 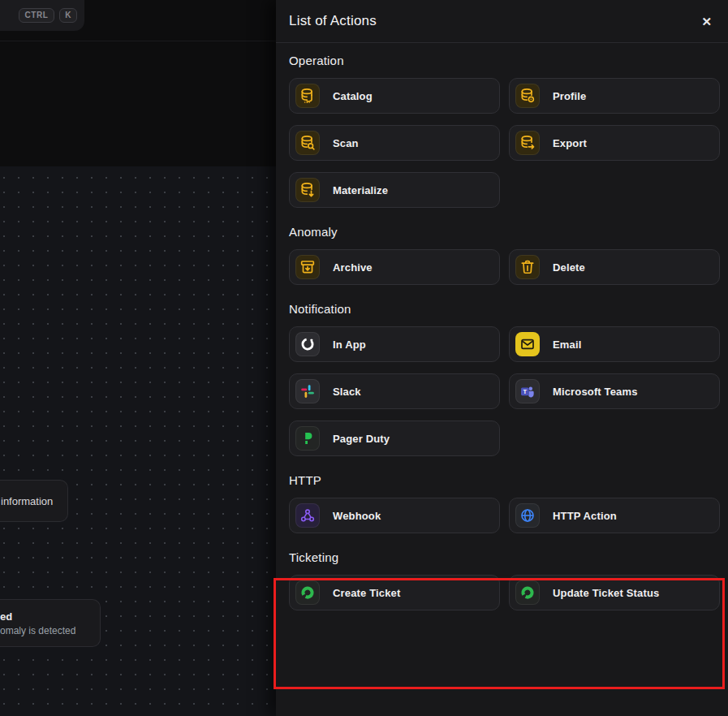 I want to click on trash-icon, so click(x=528, y=267).